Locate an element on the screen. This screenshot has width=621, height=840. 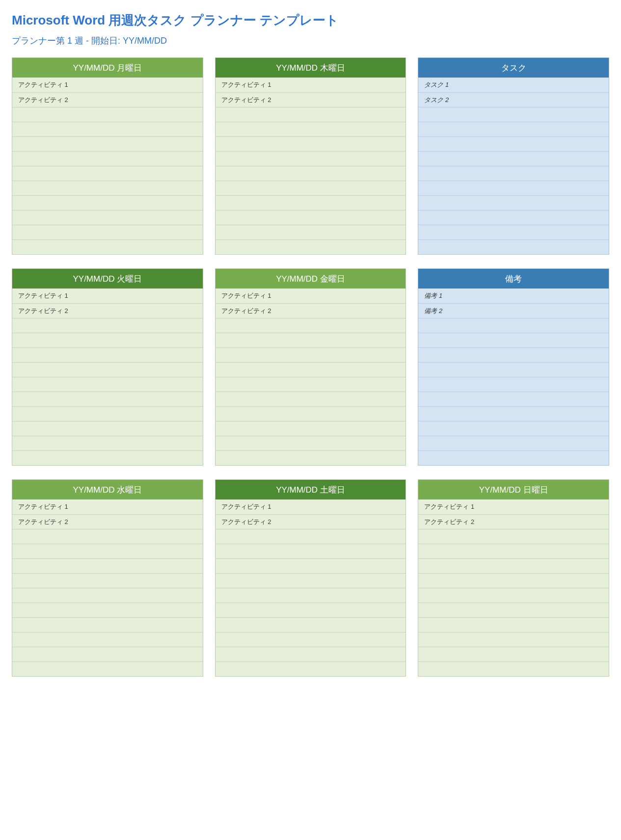
card-row: 備考 2 is located at coordinates (513, 311).